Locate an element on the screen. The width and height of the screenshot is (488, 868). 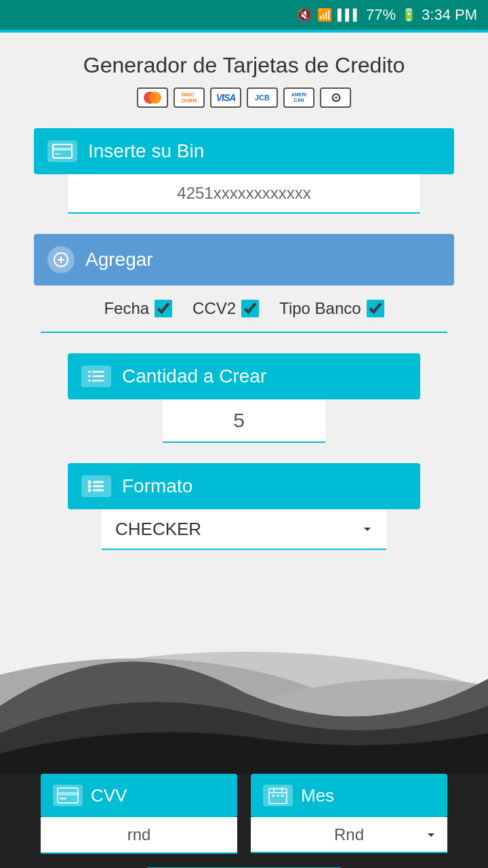
cvv-section: CVV is located at coordinates (139, 814).